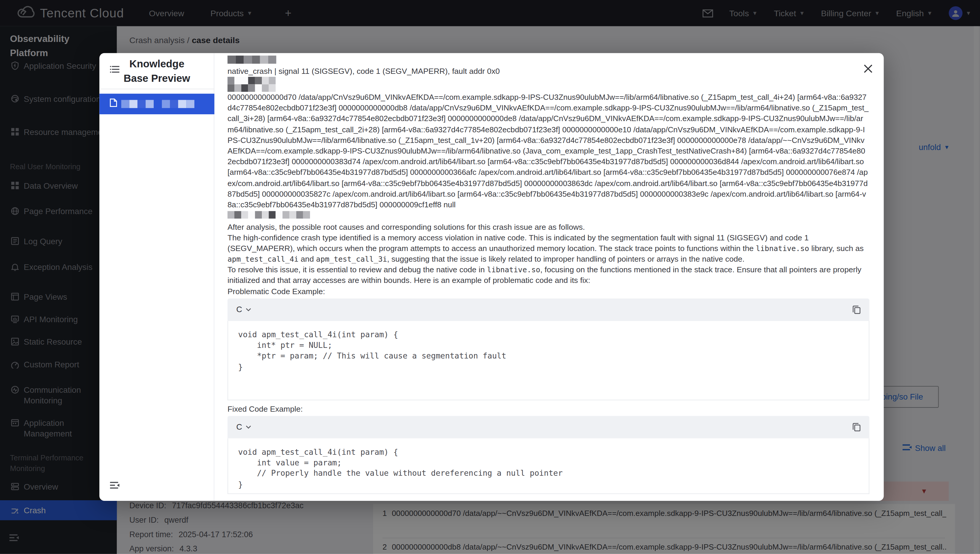  What do you see at coordinates (549, 151) in the screenshot?
I see `stack-trace-text: 0000000000000d70 /data/app/CnVsz9u6DM_VI…` at bounding box center [549, 151].